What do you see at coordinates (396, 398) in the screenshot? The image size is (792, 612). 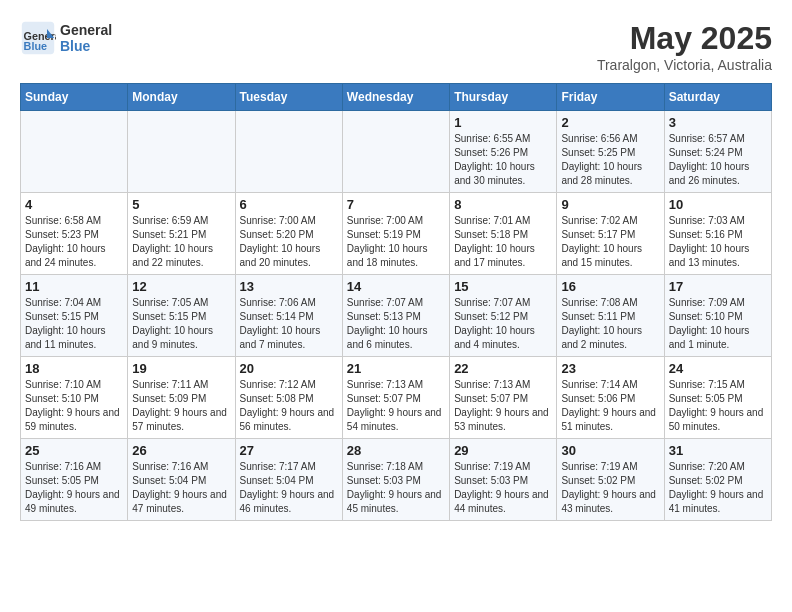 I see `calendar-cell: 21Sunrise: 7:13 AMSunset: 5:07 PMDayligh…` at bounding box center [396, 398].